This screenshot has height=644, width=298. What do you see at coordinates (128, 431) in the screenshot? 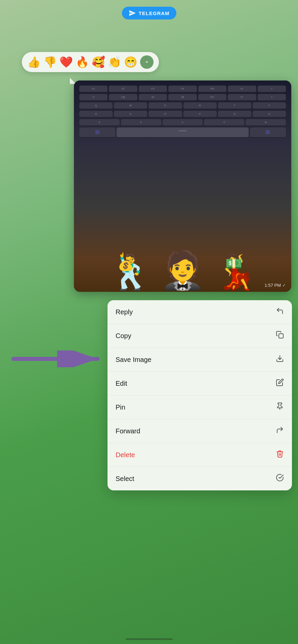
I see `menu-forward-label: Forward` at bounding box center [128, 431].